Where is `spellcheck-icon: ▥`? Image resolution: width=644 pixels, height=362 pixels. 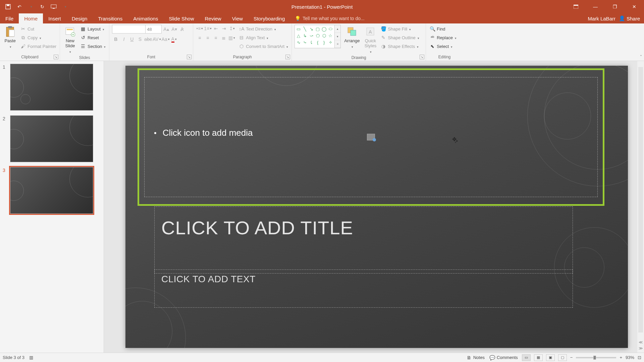
spellcheck-icon: ▥ is located at coordinates (31, 357).